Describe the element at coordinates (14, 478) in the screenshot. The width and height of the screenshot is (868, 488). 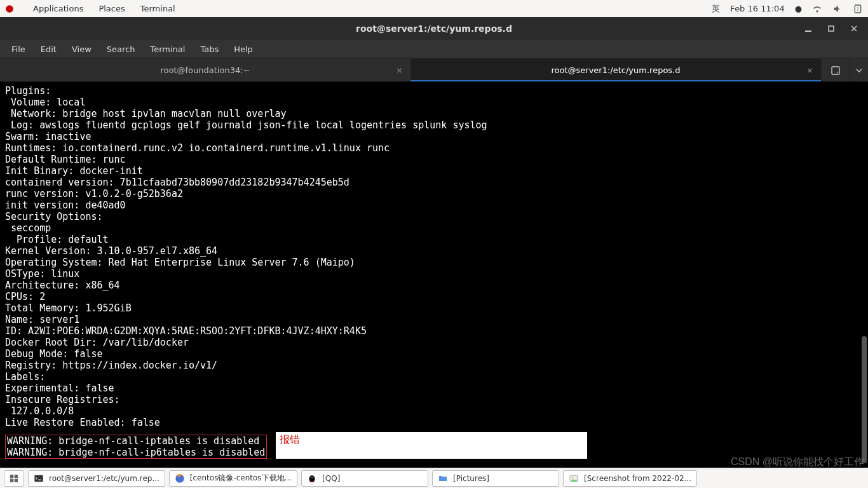
I see `show-desktop-button` at that location.